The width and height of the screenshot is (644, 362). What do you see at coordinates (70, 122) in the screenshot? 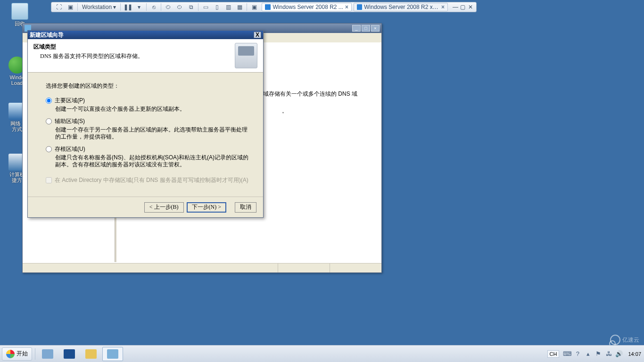
I see `secondary-zone-label: 辅助区域(S)` at bounding box center [70, 122].